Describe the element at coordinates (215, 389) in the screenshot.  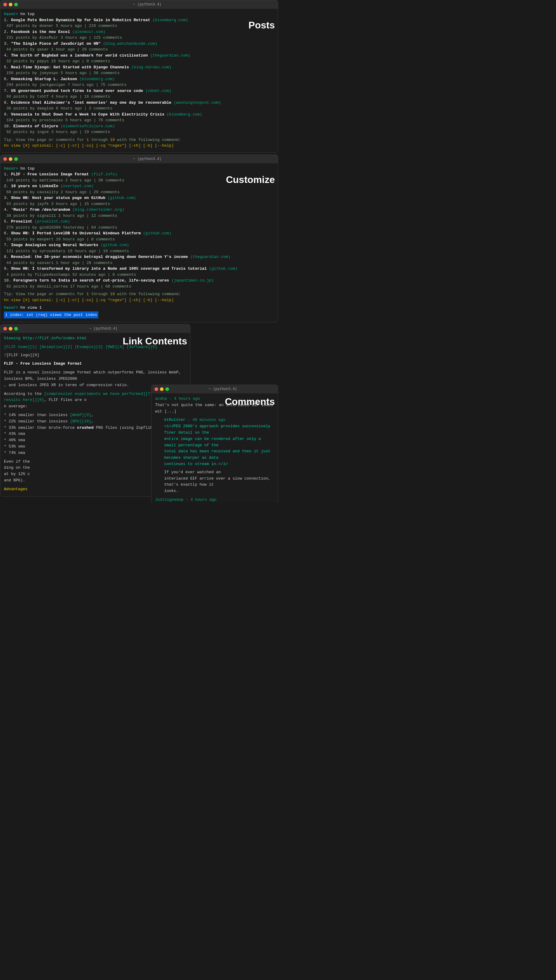
I see `titlebar-4: ~ (python3.4)` at that location.